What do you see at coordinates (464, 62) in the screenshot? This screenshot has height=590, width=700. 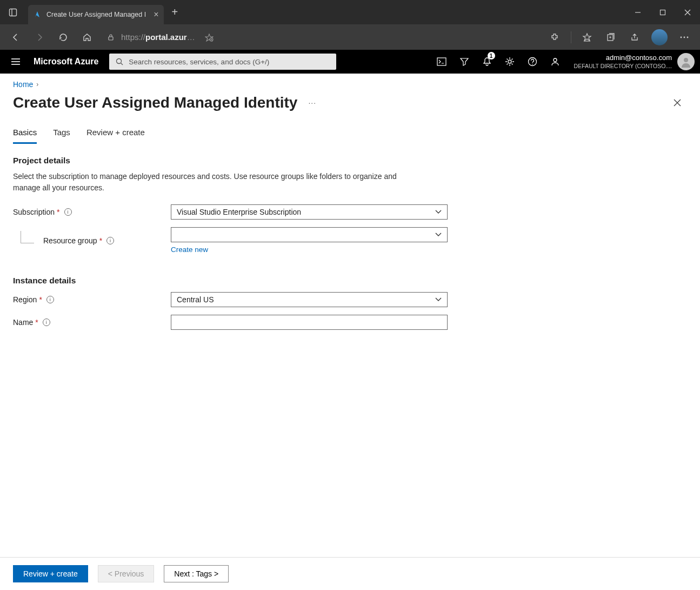 I see `directory-filter-icon` at bounding box center [464, 62].